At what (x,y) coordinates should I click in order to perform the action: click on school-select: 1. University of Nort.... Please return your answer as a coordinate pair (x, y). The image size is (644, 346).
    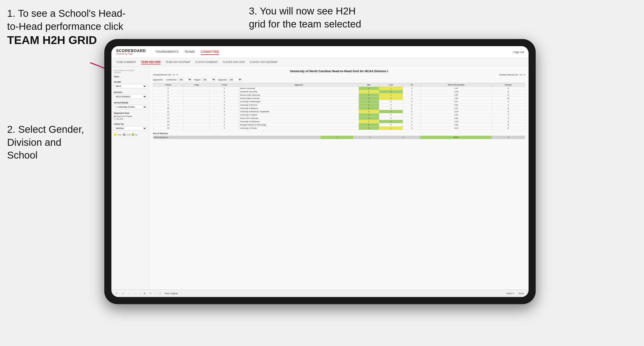
    Looking at the image, I should click on (130, 107).